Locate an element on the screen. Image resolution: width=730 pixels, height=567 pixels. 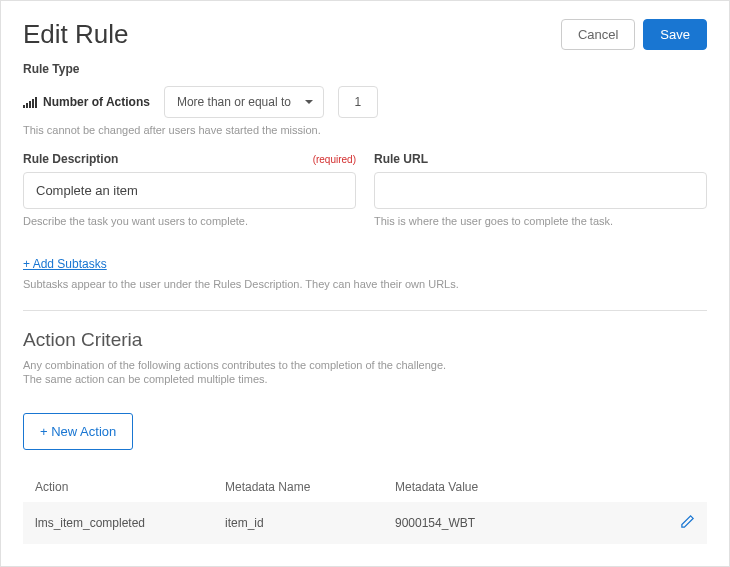
url-help: This is where the user goes to complete … is located at coordinates (540, 221).